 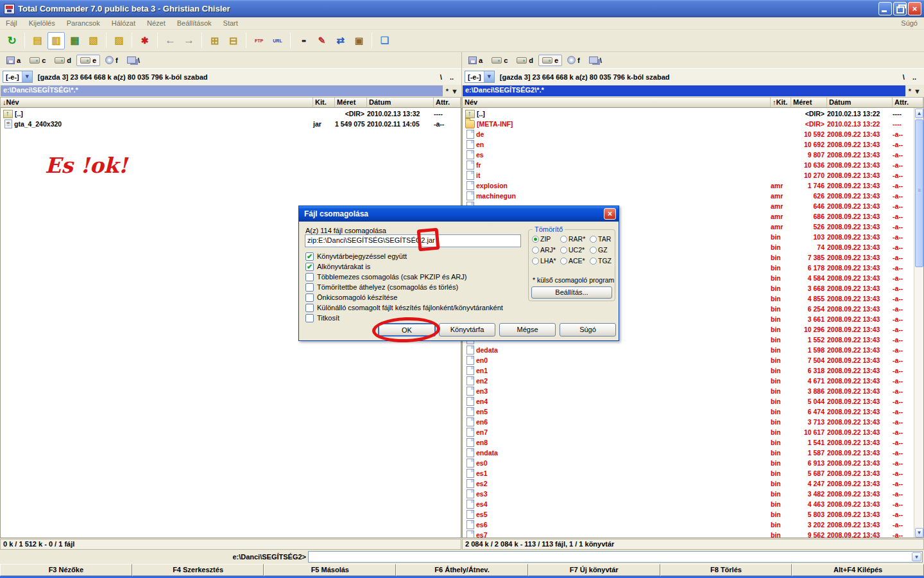 I want to click on menu-item-help: Súgó, so click(x=909, y=23).